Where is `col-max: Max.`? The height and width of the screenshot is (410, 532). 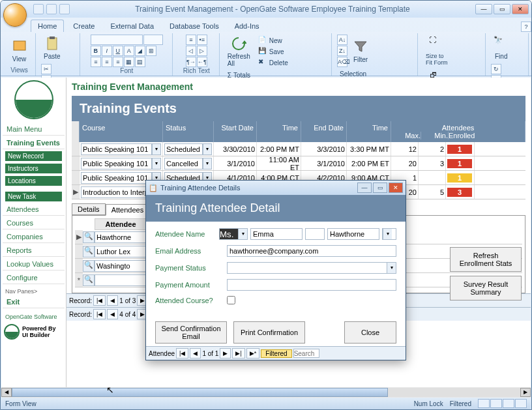 col-max: Max. is located at coordinates (407, 136).